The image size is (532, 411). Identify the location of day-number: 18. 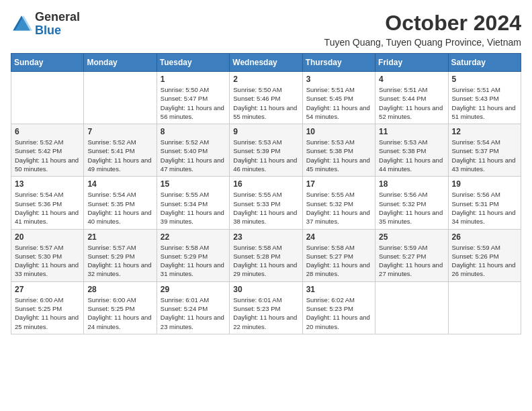
(411, 184).